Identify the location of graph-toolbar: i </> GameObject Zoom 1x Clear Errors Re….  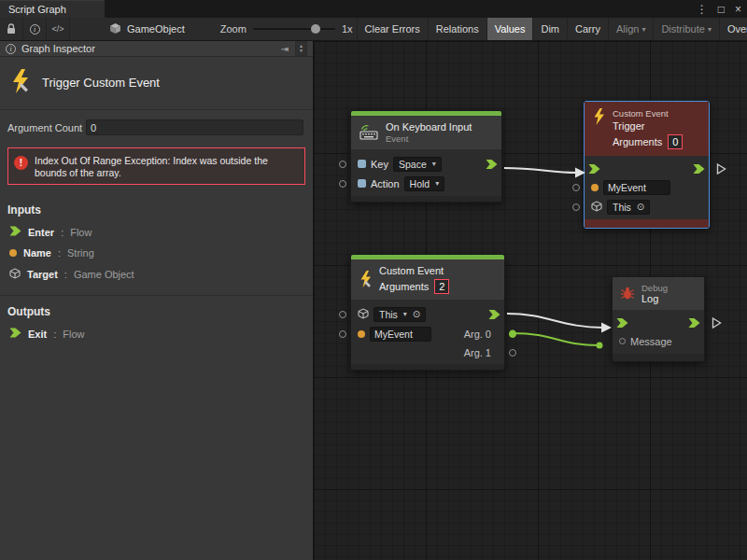
(374, 30).